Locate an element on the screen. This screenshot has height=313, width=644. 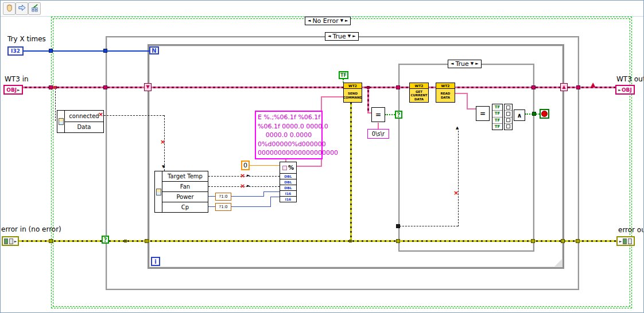
format-string-constant: E %.;%06.1f %06.1f %06.1f 0000.0 0000.0 … is located at coordinates (289, 135).